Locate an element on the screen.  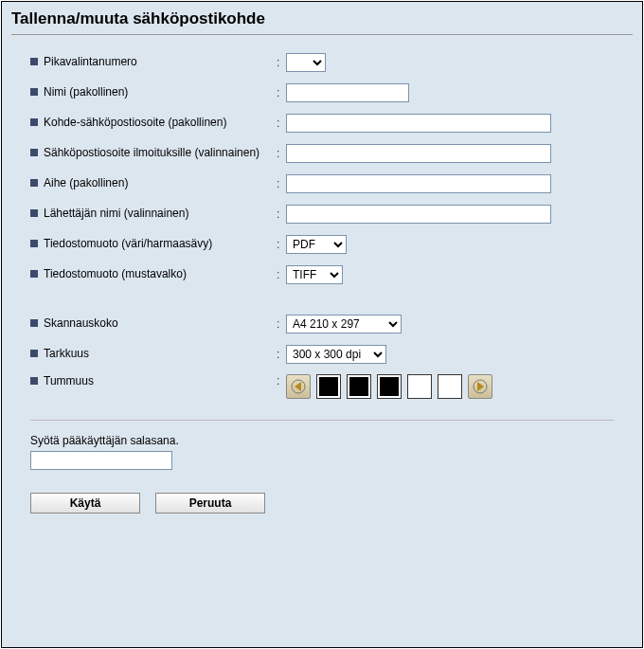
sender-name-label: Lähettäjän nimi (valinnainen) is located at coordinates (116, 214).